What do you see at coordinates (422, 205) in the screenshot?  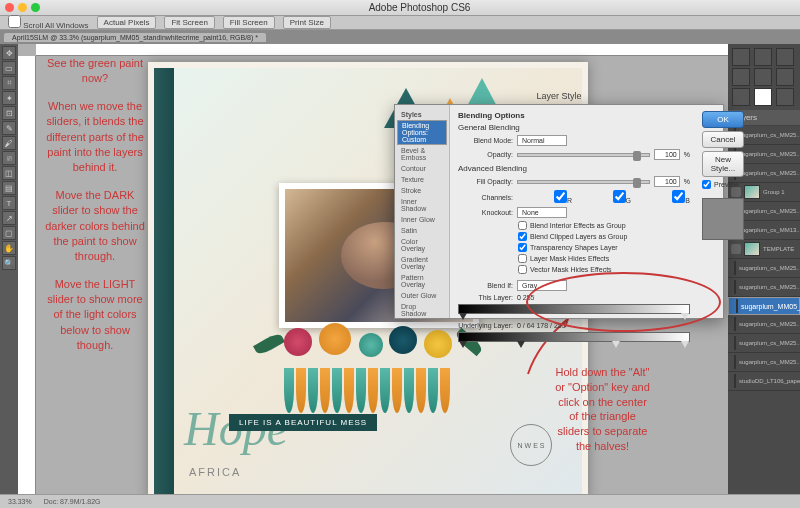 I see `style-item: Inner Shadow` at bounding box center [422, 205].